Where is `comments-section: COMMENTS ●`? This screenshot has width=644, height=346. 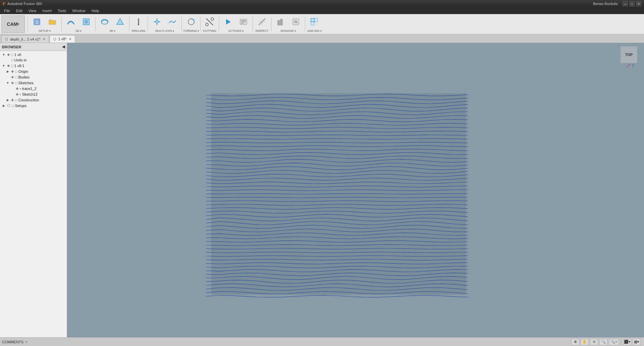 comments-section: COMMENTS ● is located at coordinates (15, 342).